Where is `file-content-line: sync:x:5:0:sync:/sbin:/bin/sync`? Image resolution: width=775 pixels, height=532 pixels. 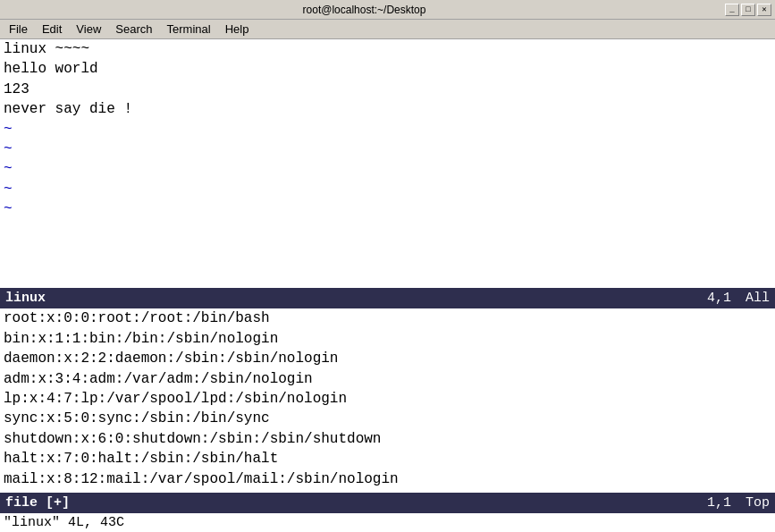
file-content-line: sync:x:5:0:sync:/sbin:/bin/sync is located at coordinates (388, 420).